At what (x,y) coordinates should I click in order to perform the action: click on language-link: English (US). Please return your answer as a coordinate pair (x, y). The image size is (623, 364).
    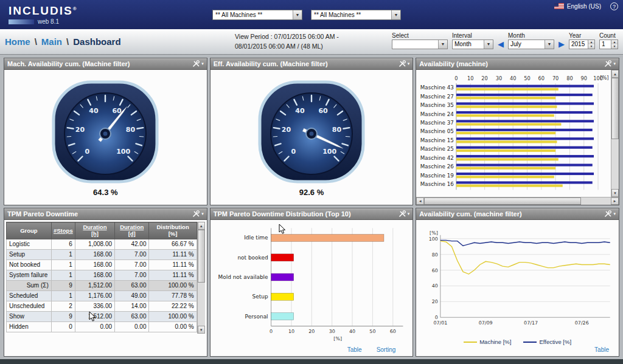
    Looking at the image, I should click on (584, 6).